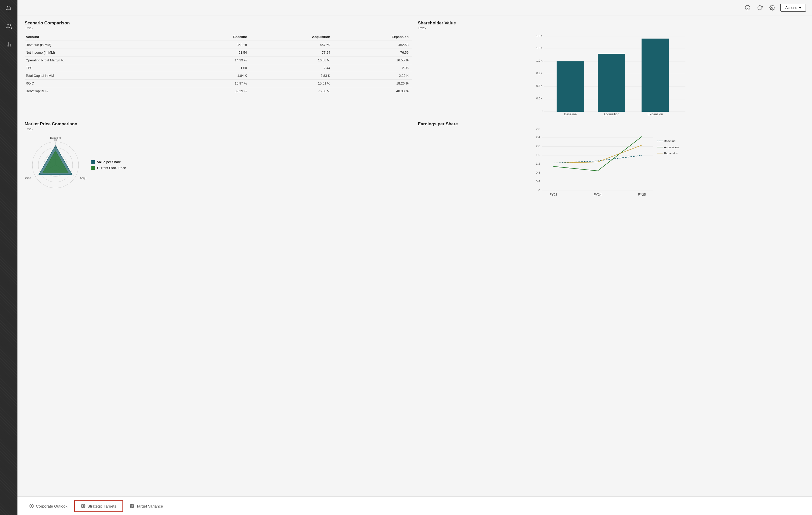 This screenshot has height=515, width=812. Describe the element at coordinates (292, 76) in the screenshot. I see `table-cell-value: 2.83 K` at that location.